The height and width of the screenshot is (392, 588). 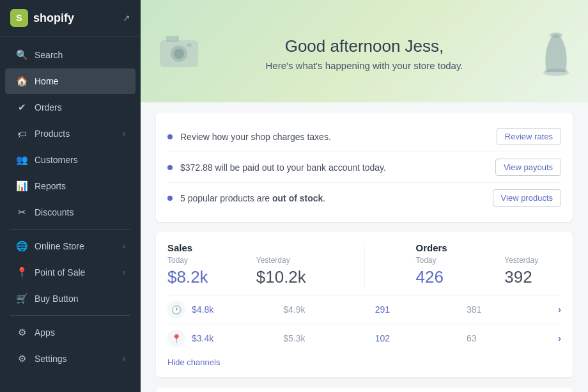 What do you see at coordinates (489, 248) in the screenshot?
I see `orders-label: Orders` at bounding box center [489, 248].